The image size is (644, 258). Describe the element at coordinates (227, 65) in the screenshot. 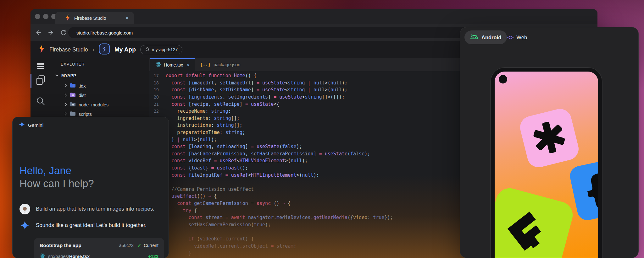

I see `editor-tab-label: package.json` at that location.